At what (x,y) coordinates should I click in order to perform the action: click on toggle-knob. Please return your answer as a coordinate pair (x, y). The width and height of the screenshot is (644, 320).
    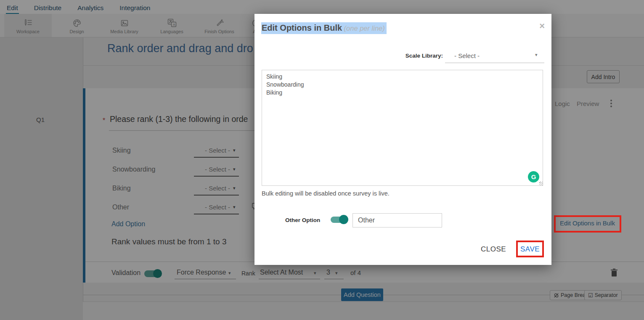
    Looking at the image, I should click on (344, 220).